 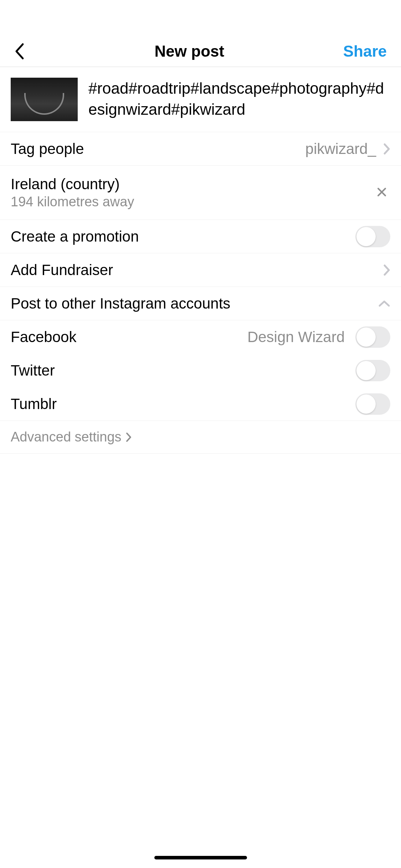 What do you see at coordinates (72, 202) in the screenshot?
I see `location-distance: 194 kilometres away` at bounding box center [72, 202].